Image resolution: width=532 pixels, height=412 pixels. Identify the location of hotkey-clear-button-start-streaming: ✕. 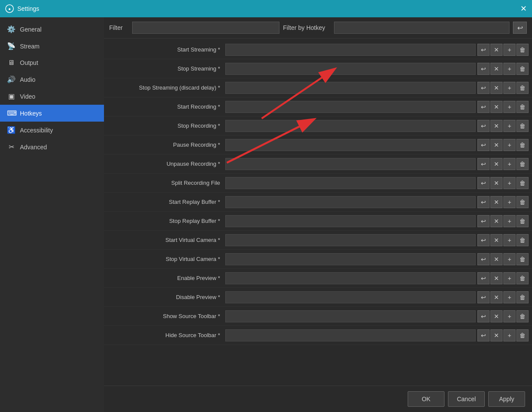
(496, 50).